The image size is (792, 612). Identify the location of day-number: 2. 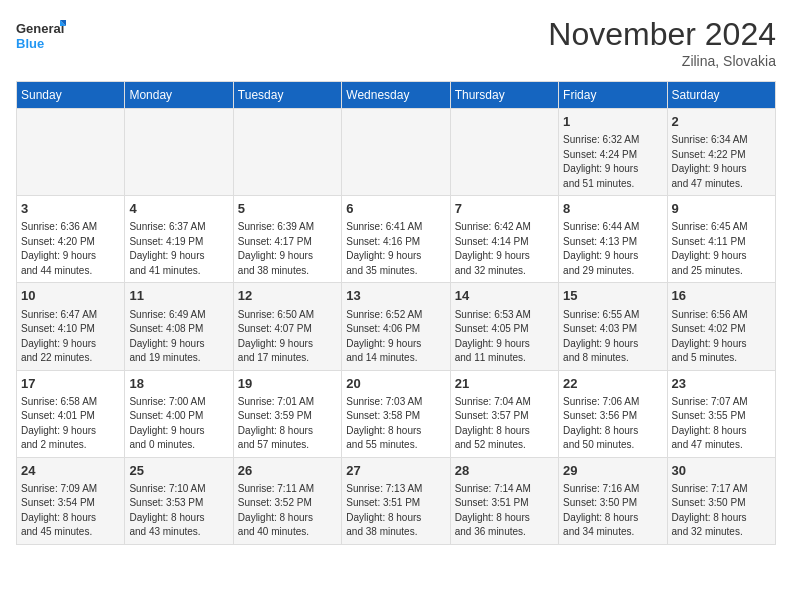
(722, 122).